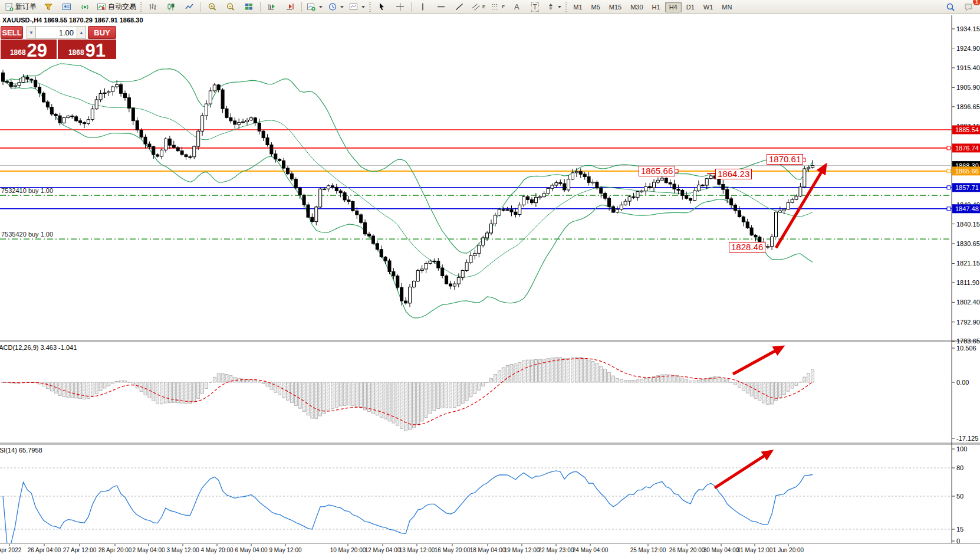 The image size is (980, 554). I want to click on ask-price-minor: 91, so click(96, 51).